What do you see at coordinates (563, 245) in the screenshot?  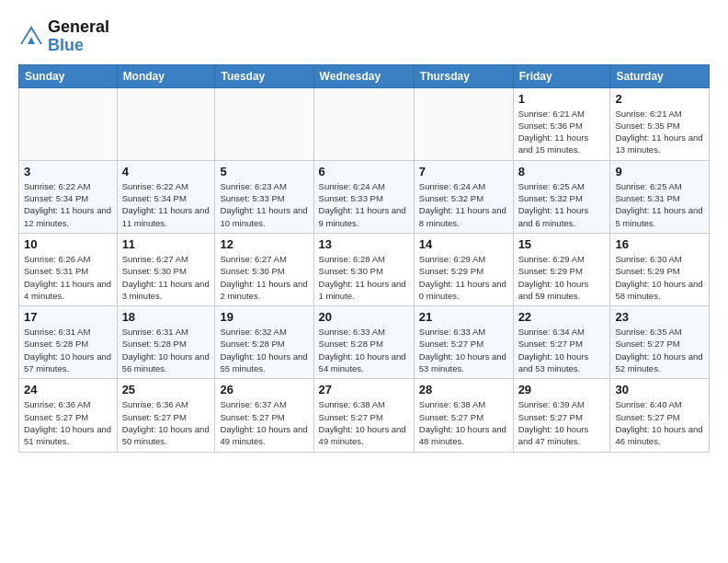 I see `day-number: 15` at bounding box center [563, 245].